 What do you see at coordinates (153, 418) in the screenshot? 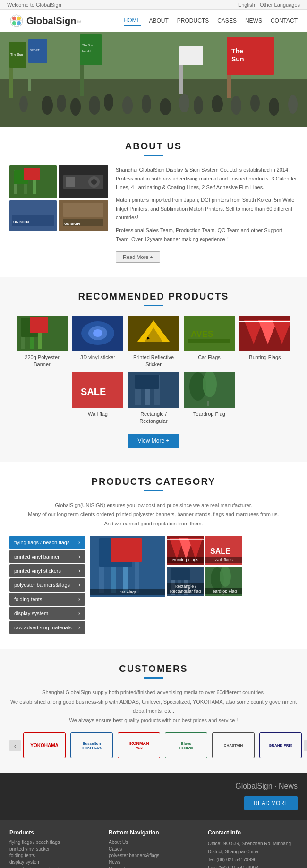
I see `product-label: Rectangle / Rectangular` at bounding box center [153, 418].